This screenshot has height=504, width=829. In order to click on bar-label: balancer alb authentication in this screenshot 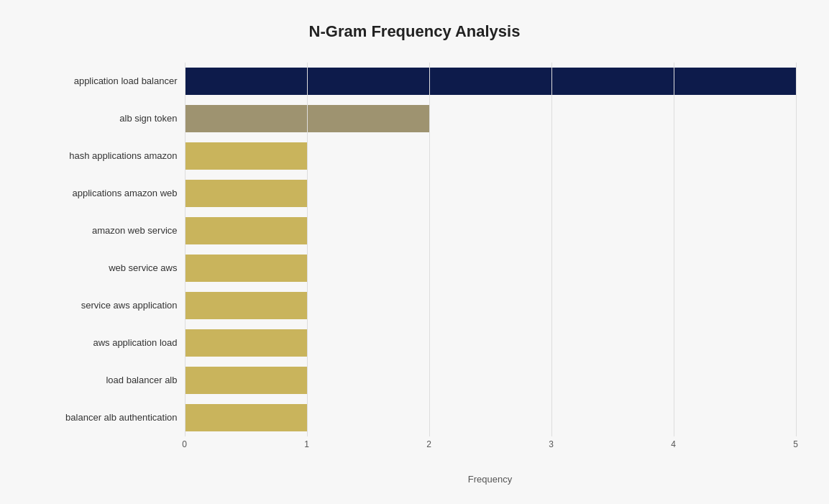, I will do `click(109, 417)`.